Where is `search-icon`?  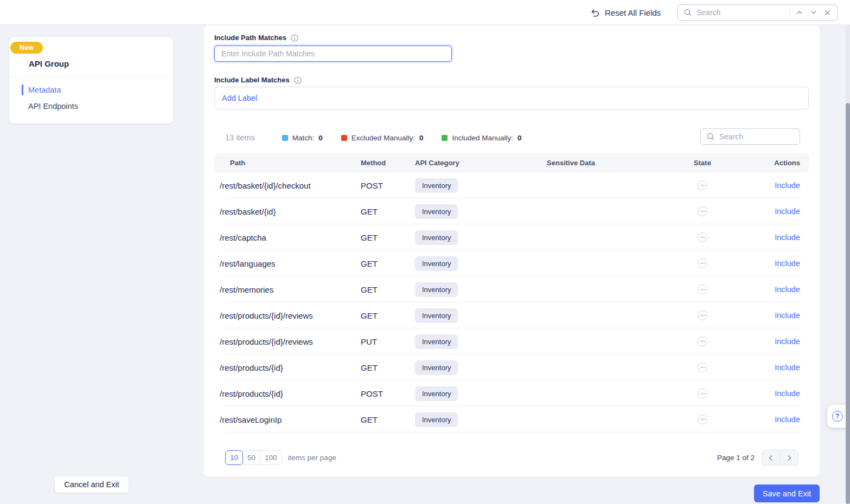 search-icon is located at coordinates (688, 12).